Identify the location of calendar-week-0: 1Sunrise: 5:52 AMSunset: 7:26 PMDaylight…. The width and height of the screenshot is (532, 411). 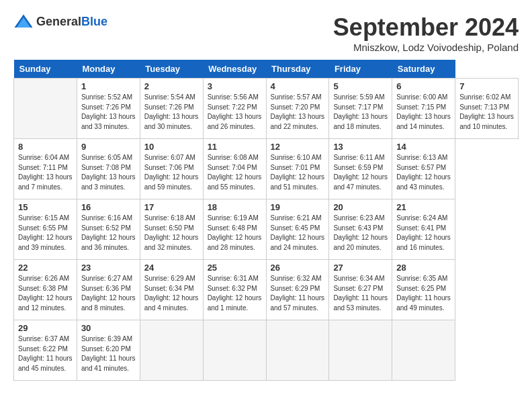
(266, 109).